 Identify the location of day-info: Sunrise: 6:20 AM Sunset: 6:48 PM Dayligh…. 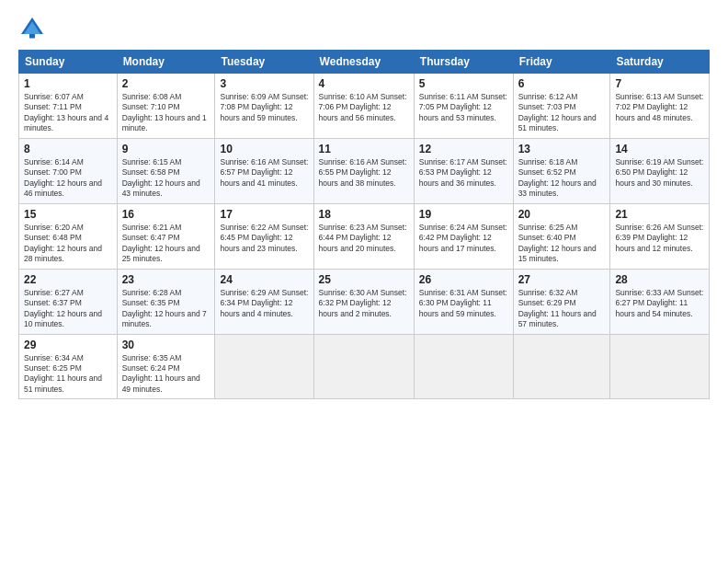
(68, 244).